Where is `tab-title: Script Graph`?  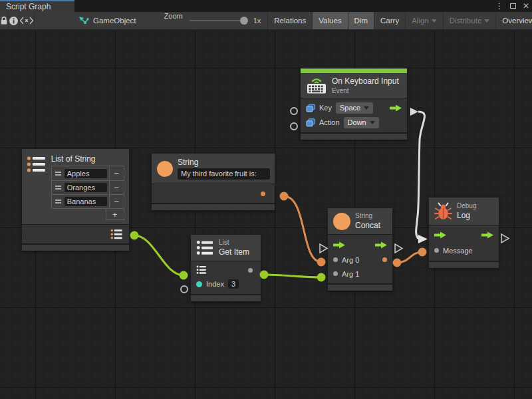
tab-title: Script Graph is located at coordinates (28, 7).